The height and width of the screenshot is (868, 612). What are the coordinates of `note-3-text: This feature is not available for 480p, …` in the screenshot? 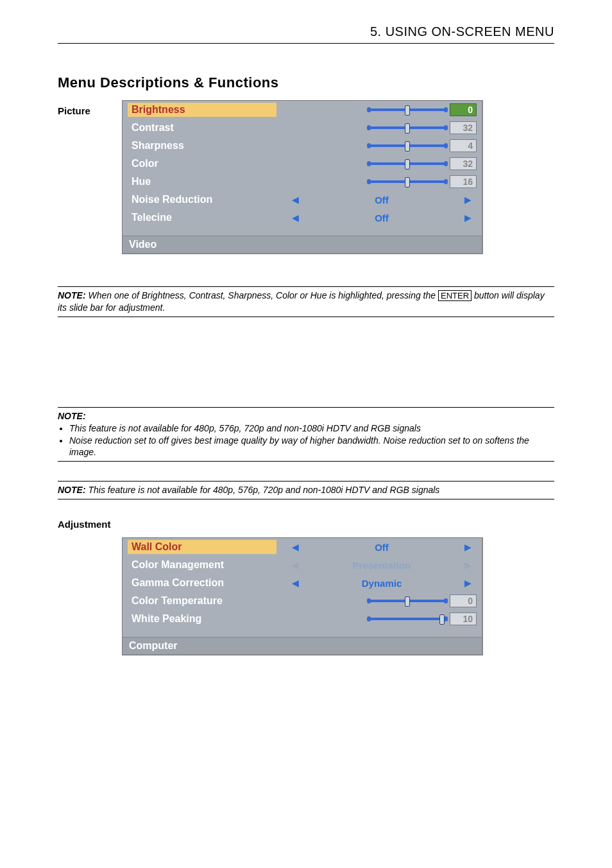 It's located at (264, 490).